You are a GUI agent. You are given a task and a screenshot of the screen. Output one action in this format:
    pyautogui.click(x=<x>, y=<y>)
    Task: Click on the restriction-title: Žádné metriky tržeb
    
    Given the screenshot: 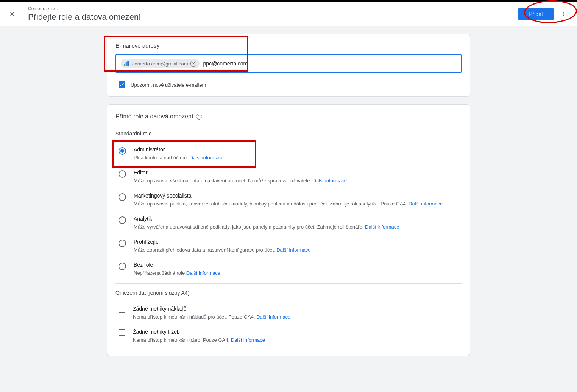 What is the action you would take?
    pyautogui.click(x=296, y=332)
    